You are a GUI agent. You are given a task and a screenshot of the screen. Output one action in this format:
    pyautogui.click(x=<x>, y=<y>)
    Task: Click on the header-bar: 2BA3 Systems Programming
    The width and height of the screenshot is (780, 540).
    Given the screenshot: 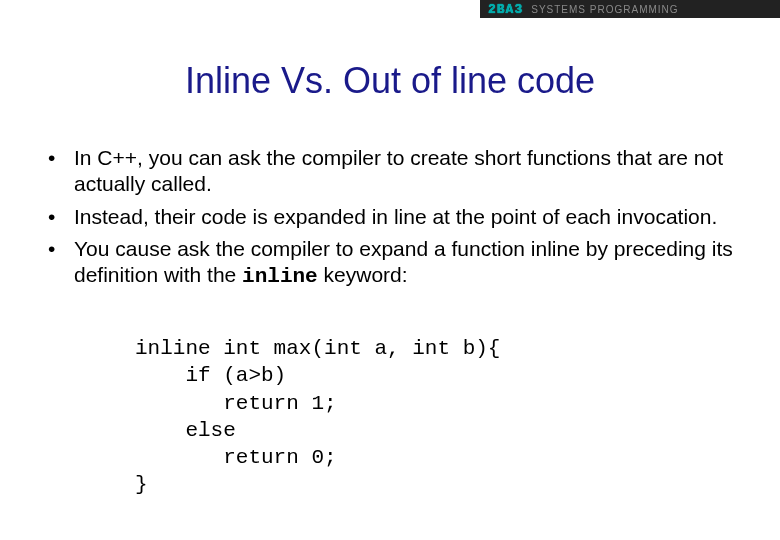 What is the action you would take?
    pyautogui.click(x=630, y=9)
    